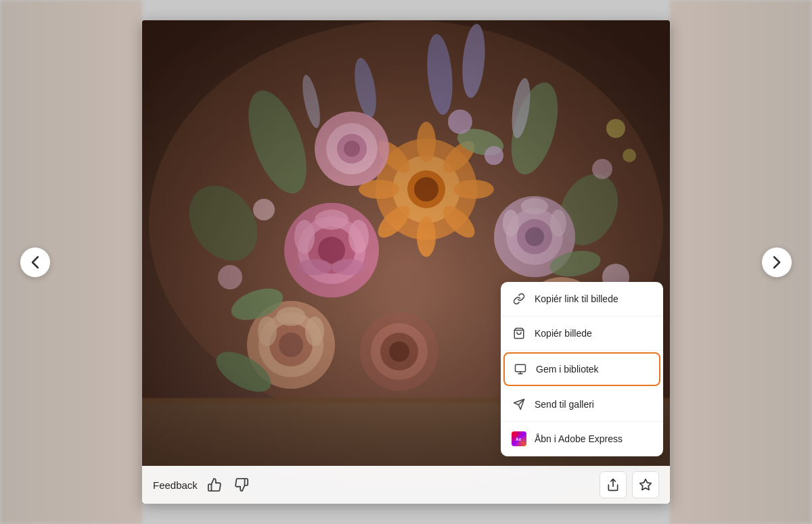  I want to click on menu-label-copy-image: Kopiér billede, so click(563, 333).